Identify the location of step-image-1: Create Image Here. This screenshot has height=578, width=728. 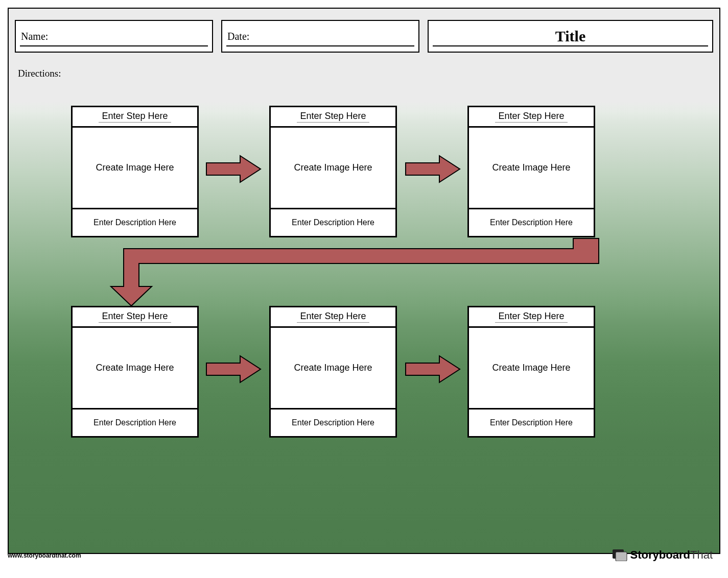
(135, 168).